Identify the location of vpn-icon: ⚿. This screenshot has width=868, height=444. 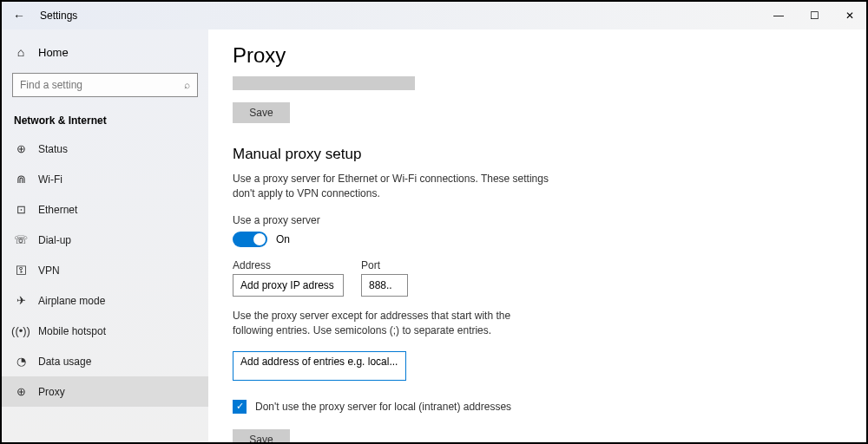
(21, 271).